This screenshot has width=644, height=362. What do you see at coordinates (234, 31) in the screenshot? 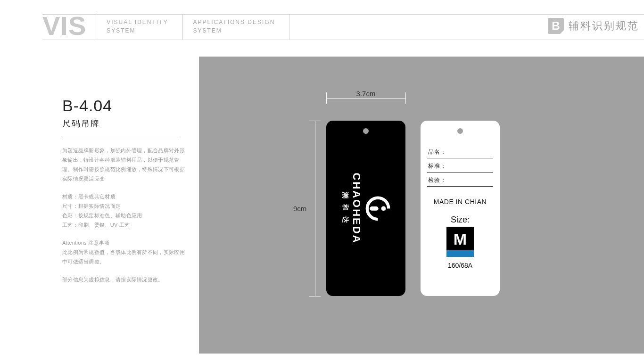
I see `header-sub2-line2: SYSTEM` at bounding box center [234, 31].